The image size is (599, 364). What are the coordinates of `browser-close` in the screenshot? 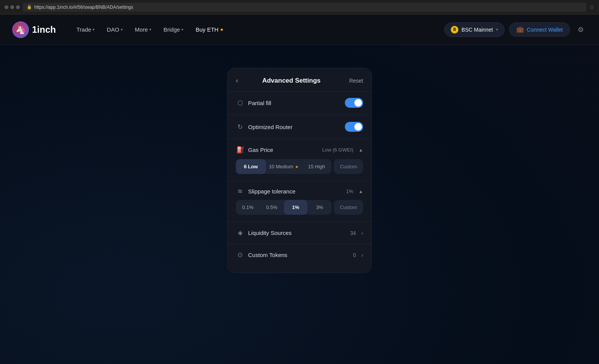 It's located at (6, 7).